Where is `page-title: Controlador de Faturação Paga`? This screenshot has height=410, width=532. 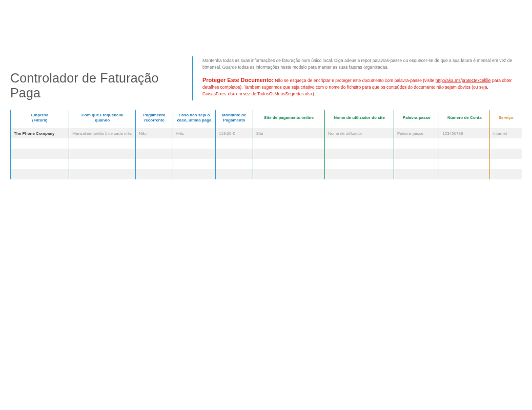
page-title: Controlador de Faturação Paga is located at coordinates (101, 78).